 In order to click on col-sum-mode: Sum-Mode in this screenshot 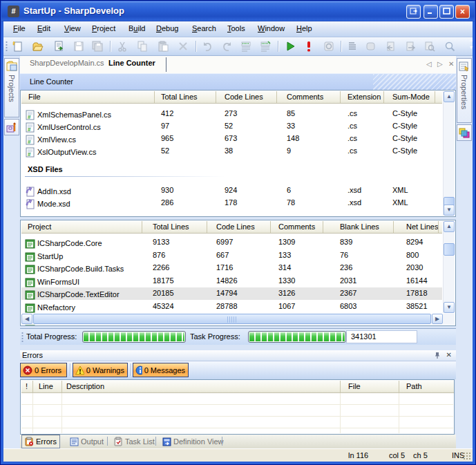, I will do `click(410, 97)`.